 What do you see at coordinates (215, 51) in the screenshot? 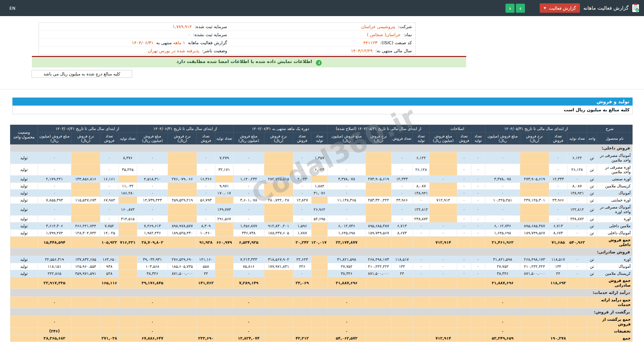
I see `field-label: وضعیت ناشر:` at bounding box center [215, 51].